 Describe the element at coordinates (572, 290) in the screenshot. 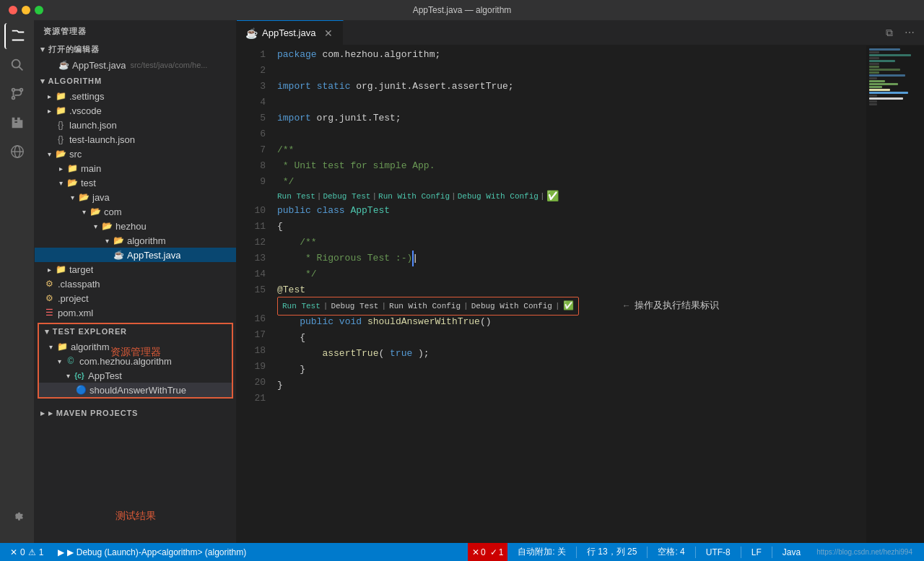

I see `code-line-15: @Test` at that location.